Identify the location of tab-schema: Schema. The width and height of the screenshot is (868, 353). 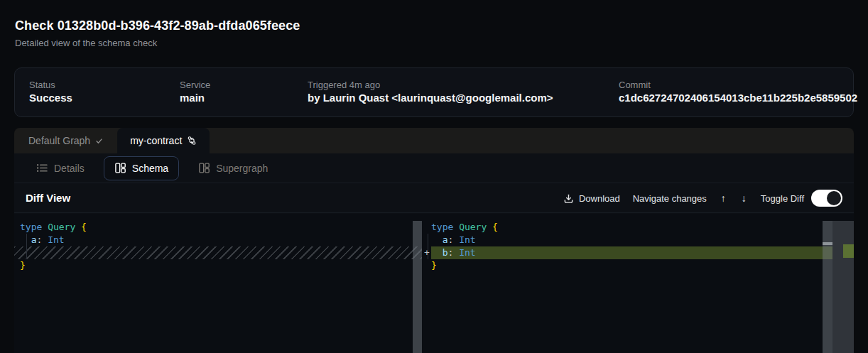
(141, 168).